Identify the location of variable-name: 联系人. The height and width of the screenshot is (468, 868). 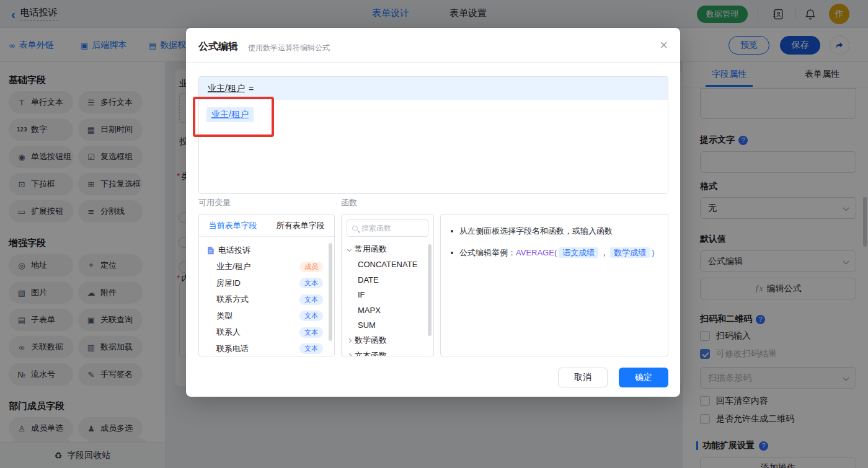
(228, 332).